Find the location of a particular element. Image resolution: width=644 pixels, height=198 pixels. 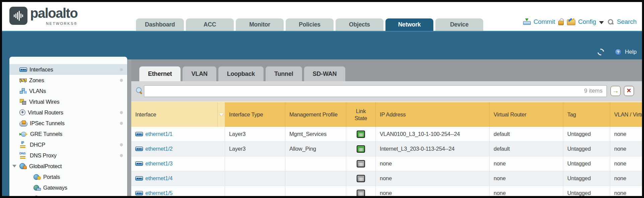

filter-bar: 9 items → × is located at coordinates (386, 91).